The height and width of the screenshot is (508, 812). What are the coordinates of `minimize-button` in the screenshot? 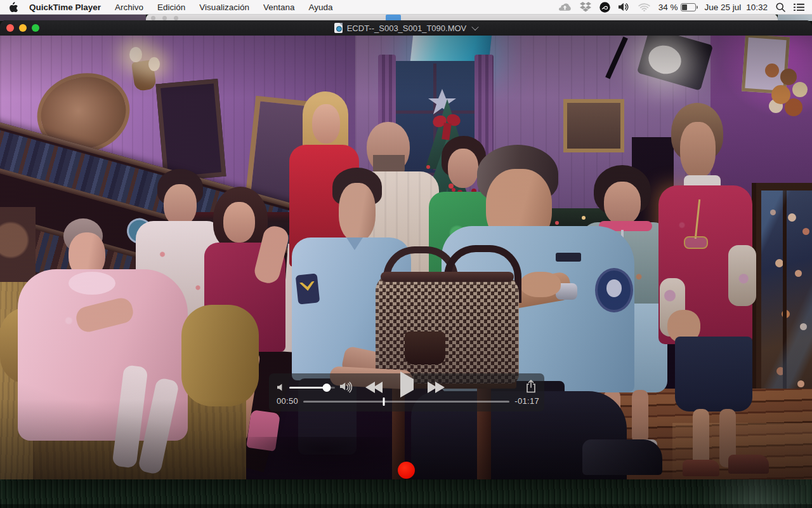 It's located at (23, 28).